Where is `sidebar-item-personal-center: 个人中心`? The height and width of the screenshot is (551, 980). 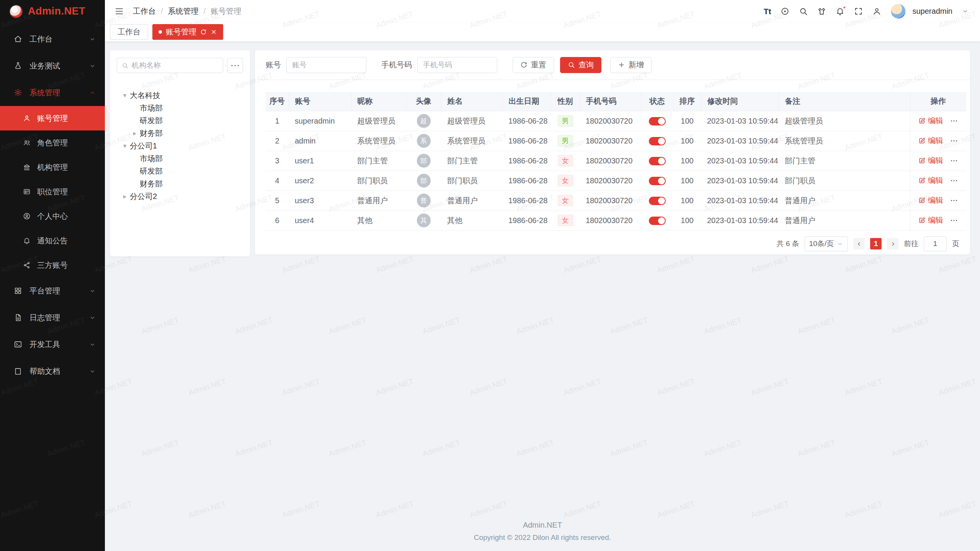 sidebar-item-personal-center: 个人中心 is located at coordinates (52, 216).